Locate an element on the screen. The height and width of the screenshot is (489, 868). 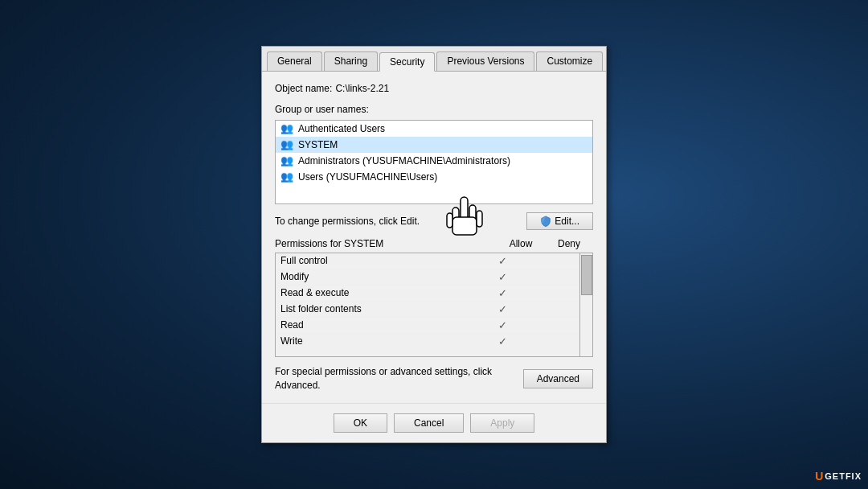
perm-row-list-folder: List folder contents ✓ is located at coordinates (428, 310).